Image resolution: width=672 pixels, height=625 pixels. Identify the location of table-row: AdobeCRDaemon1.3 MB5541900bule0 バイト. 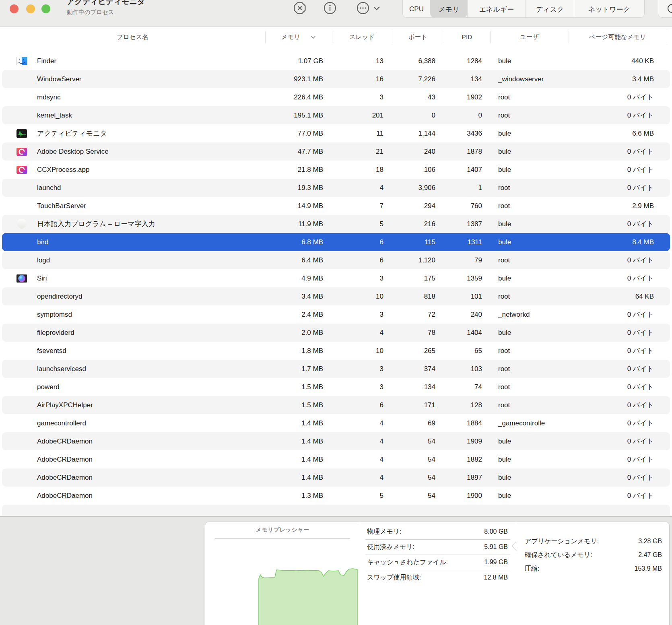
(336, 496).